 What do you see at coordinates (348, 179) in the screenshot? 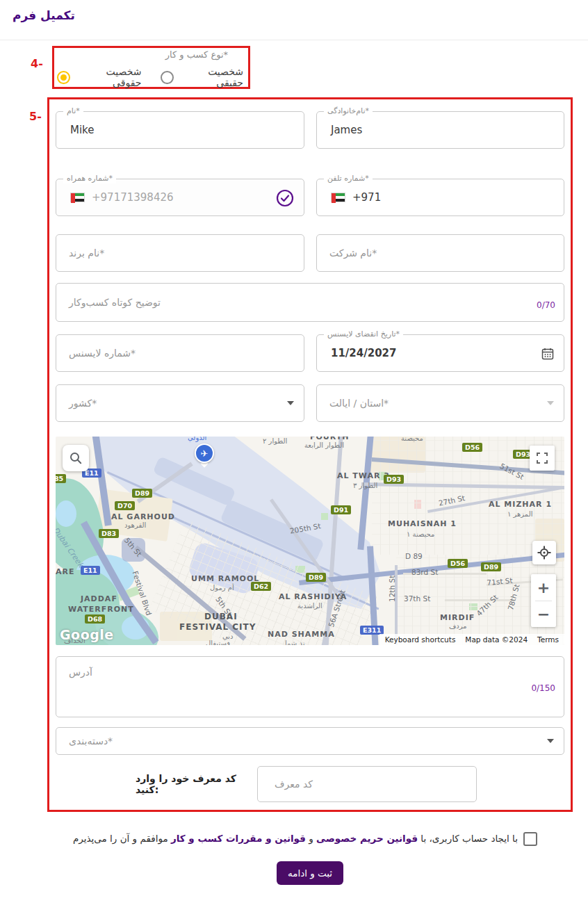
I see `phone-label: *شماره تلفن` at bounding box center [348, 179].